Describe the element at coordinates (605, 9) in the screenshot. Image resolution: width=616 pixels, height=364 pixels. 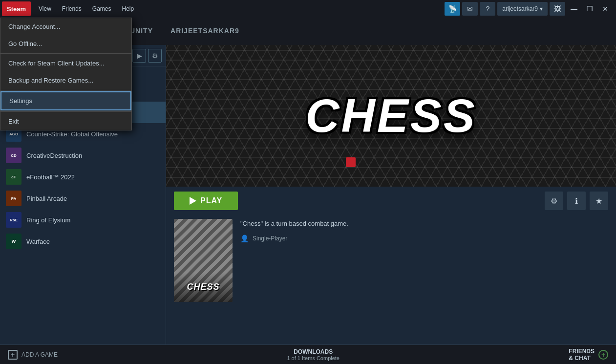
I see `close-button: ✕` at that location.